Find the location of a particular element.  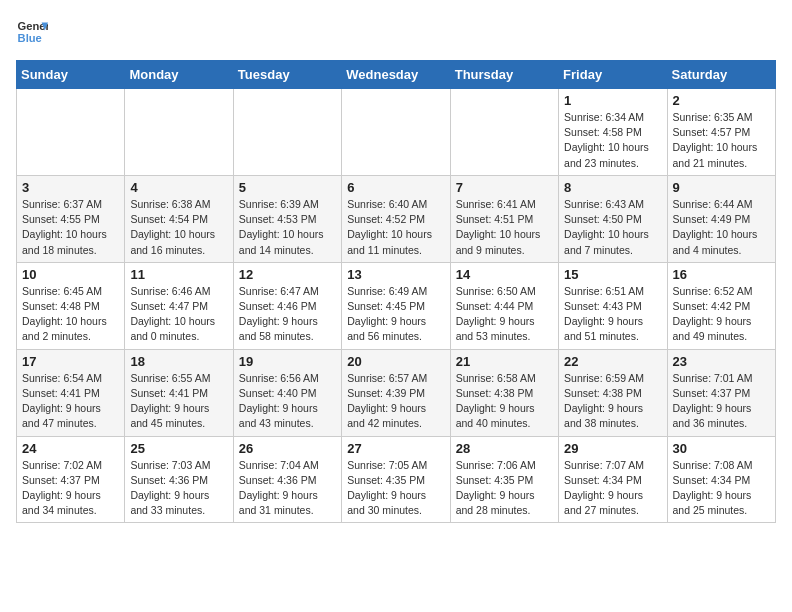

calendar-cell: 19Sunrise: 6:56 AM Sunset: 4:40 PM Dayli… is located at coordinates (287, 392).